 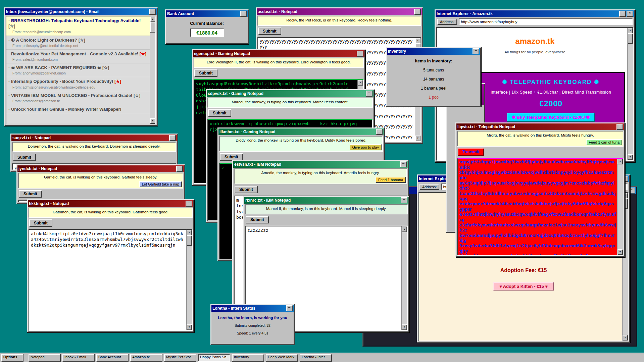 What do you see at coordinates (471, 152) in the screenshot?
I see `transmit-button: Transmit` at bounding box center [471, 152].